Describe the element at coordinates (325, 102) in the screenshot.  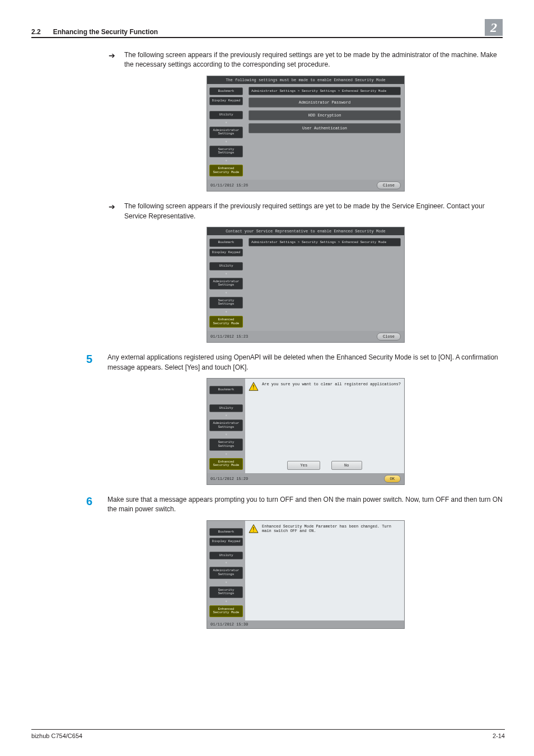
I see `list-item: Administrator Password` at that location.